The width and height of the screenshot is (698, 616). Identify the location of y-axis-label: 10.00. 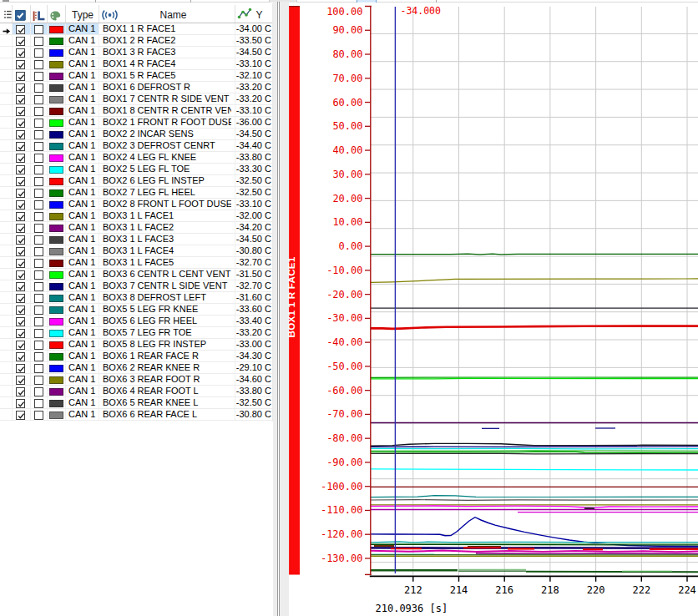
(347, 222).